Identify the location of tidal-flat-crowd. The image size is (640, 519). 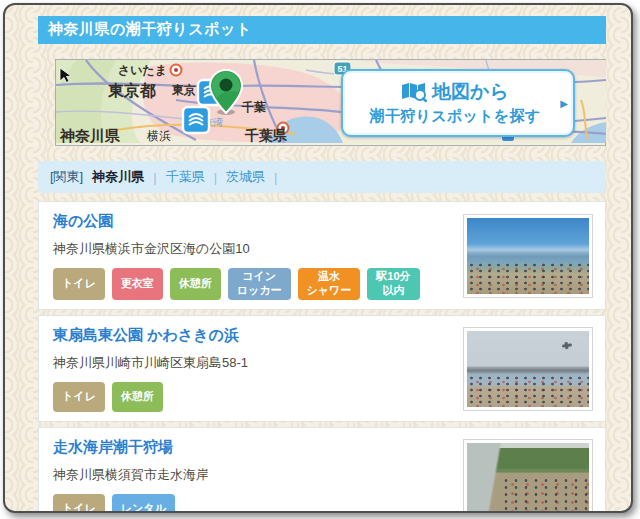
(545, 495).